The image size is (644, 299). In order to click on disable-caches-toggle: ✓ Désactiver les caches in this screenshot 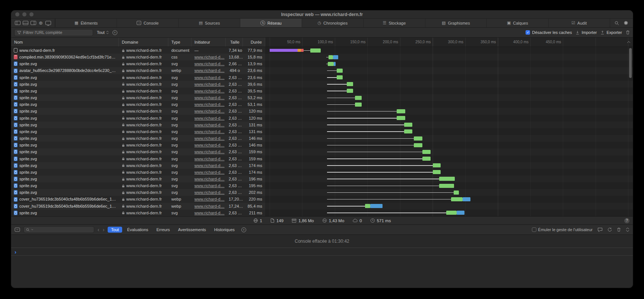, I will do `click(549, 32)`.